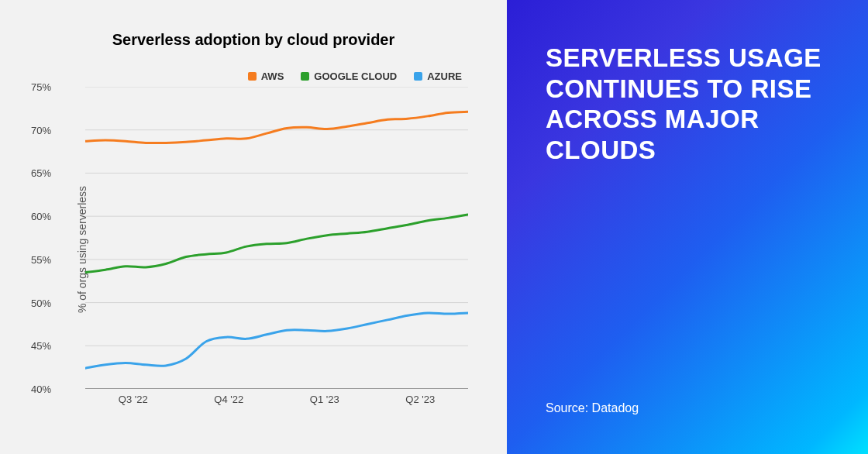 The height and width of the screenshot is (454, 868). Describe the element at coordinates (273, 76) in the screenshot. I see `legend-label: AWS` at that location.